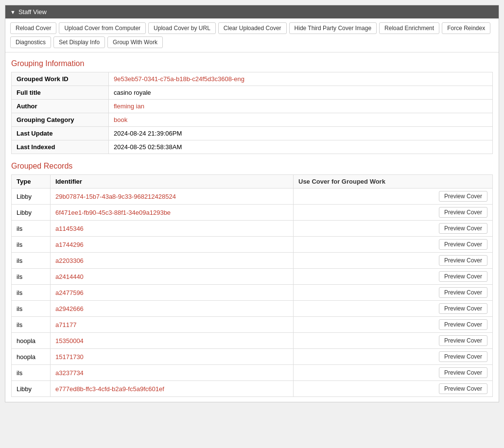 The height and width of the screenshot is (448, 504). What do you see at coordinates (252, 147) in the screenshot?
I see `grouping-info-row: Last Indexed2024-08-25 02:58:38AM` at bounding box center [252, 147].